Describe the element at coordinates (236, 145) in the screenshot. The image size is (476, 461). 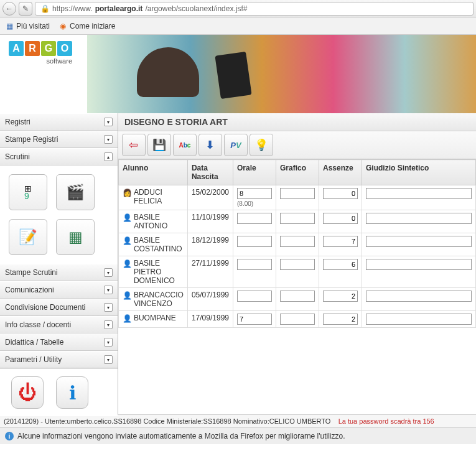
I see `toolbar-pv: PV` at that location.